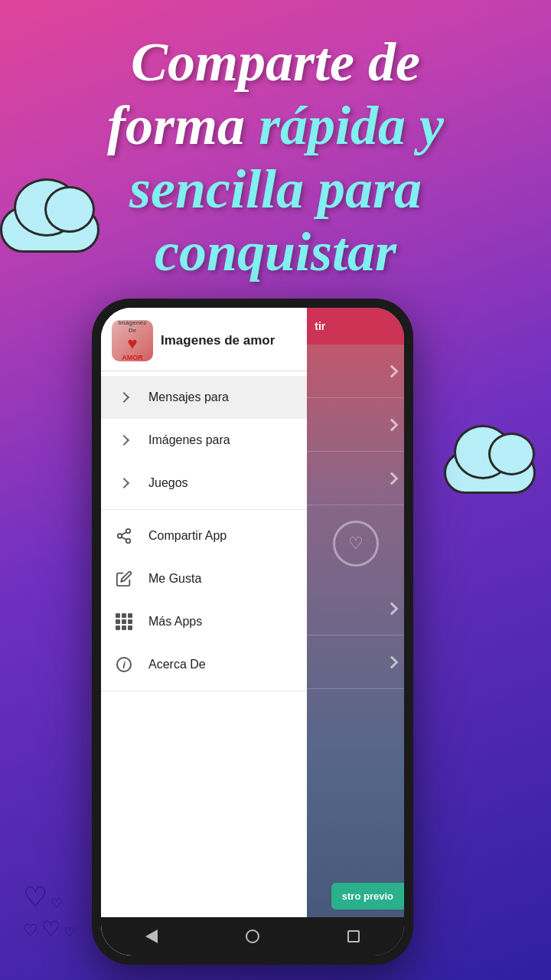  Describe the element at coordinates (124, 536) in the screenshot. I see `share-icon` at that location.